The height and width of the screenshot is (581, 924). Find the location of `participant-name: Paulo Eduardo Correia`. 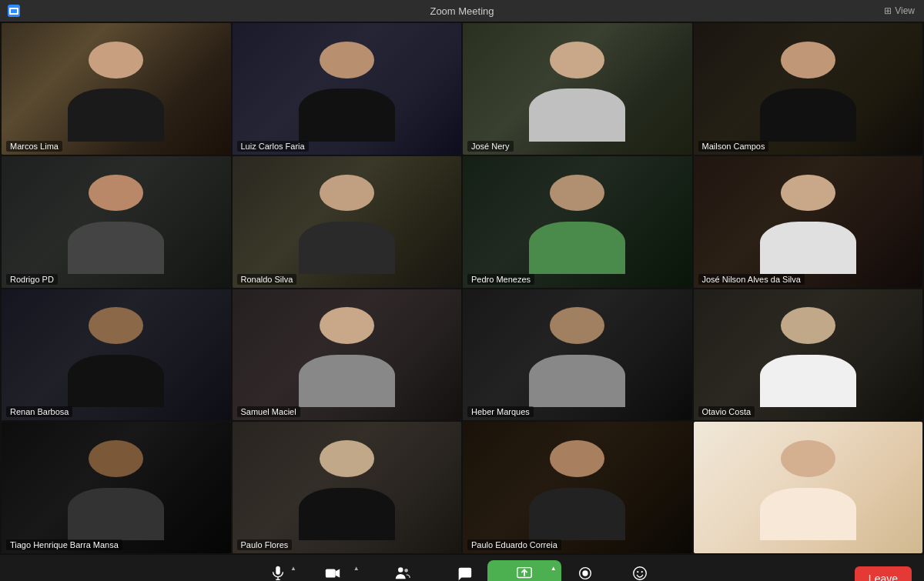

participant-name: Paulo Eduardo Correia is located at coordinates (514, 545).